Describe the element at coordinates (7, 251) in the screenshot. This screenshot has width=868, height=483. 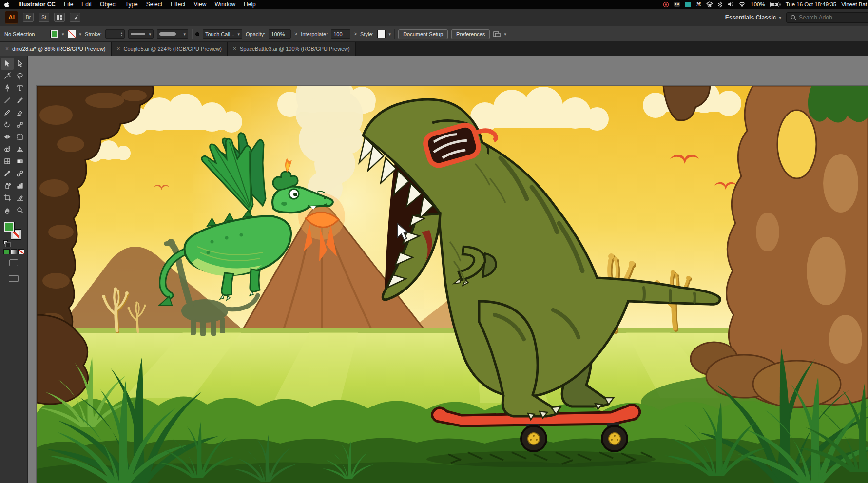
I see `color-mode-button` at that location.